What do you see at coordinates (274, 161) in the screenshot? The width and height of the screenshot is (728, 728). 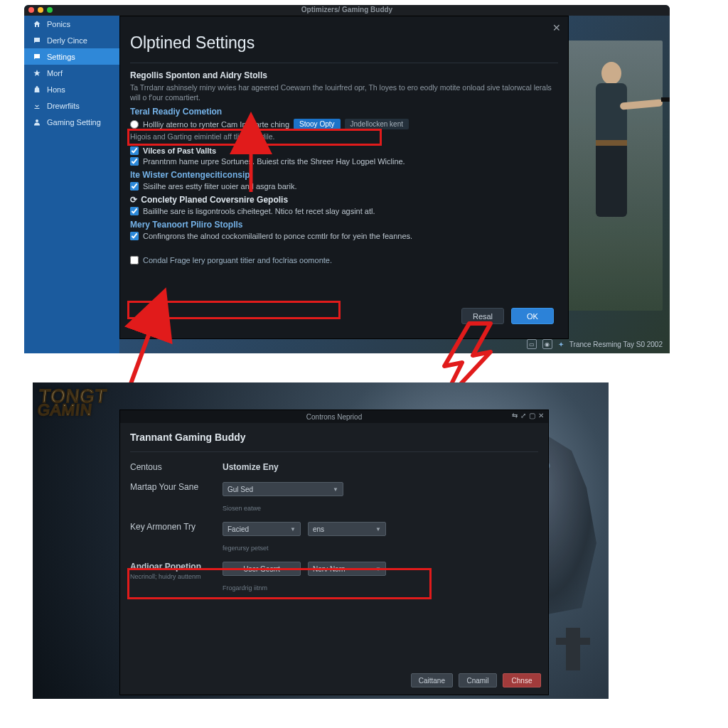 I see `checkbox-label: Pranntnm hame urpre Sortunes. Buiest cri…` at bounding box center [274, 161].